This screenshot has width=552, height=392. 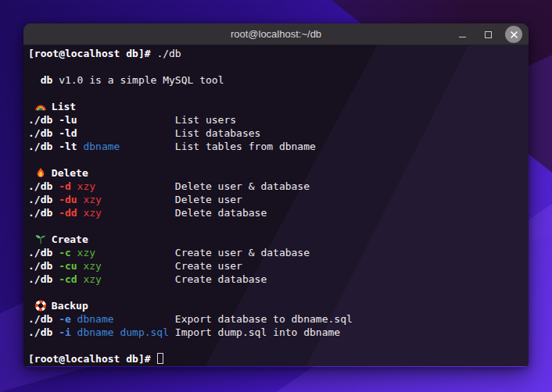 What do you see at coordinates (258, 333) in the screenshot?
I see `command-description: Import dump.sql into dbname` at bounding box center [258, 333].